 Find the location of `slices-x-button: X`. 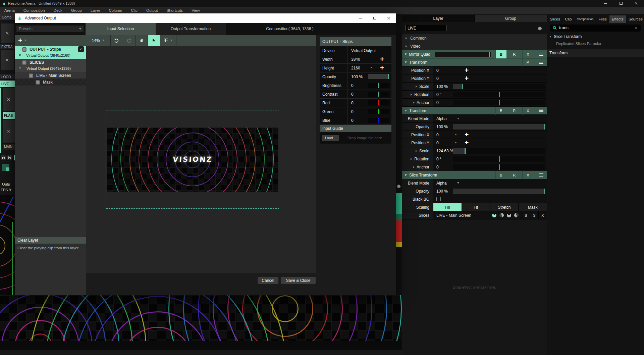

slices-x-button: X is located at coordinates (543, 215).